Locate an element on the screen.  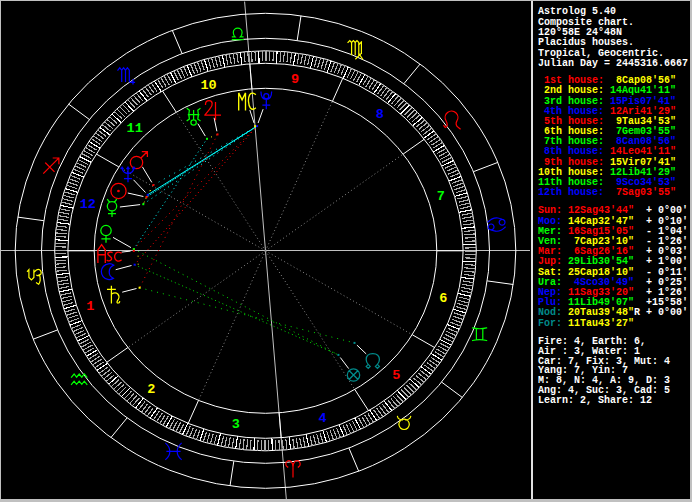
svg-text: 10 is located at coordinates (208, 86).